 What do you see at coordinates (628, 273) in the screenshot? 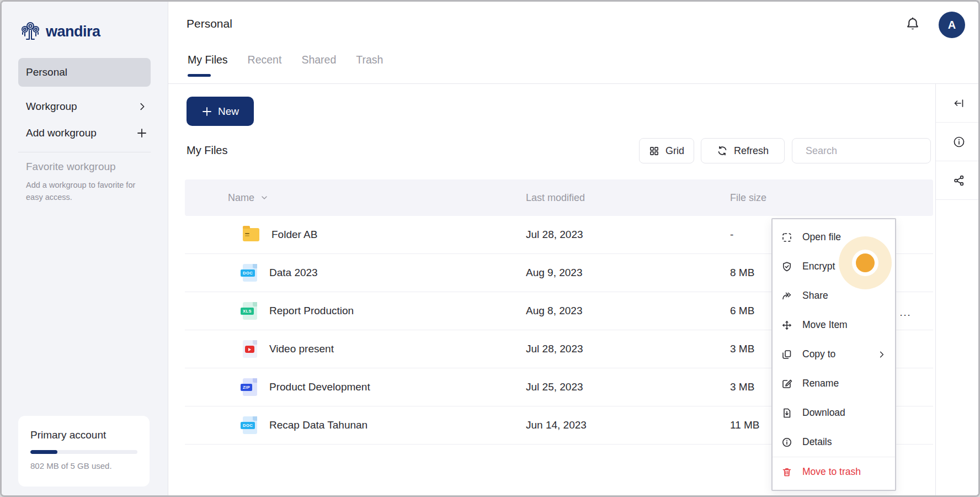
I see `file-modified: Aug 9, 2023` at bounding box center [628, 273].